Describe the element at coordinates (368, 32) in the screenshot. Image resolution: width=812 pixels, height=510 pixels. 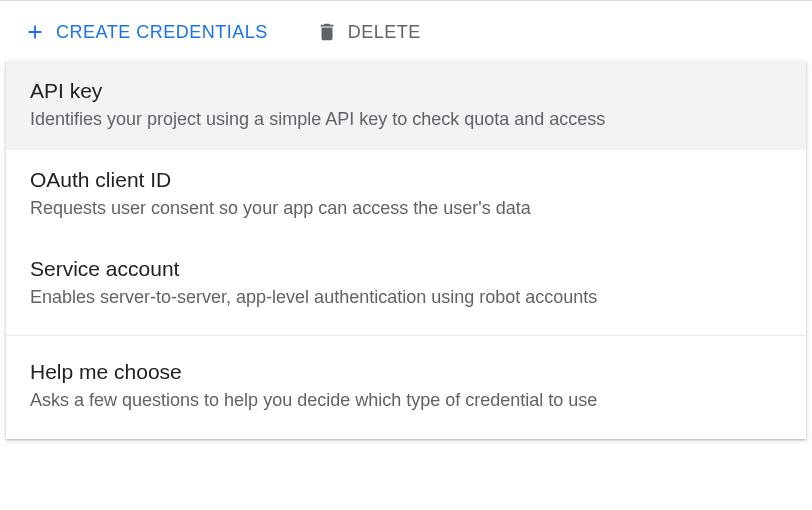
I see `delete-button: DELETE` at that location.